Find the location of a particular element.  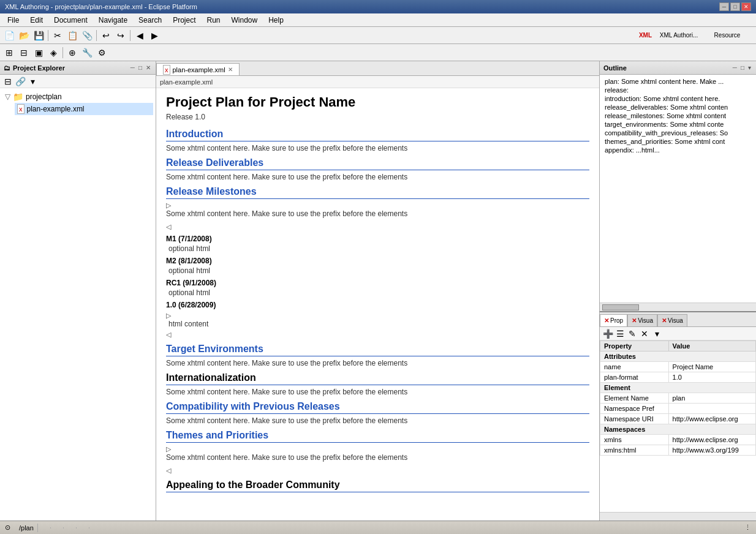

maximize-button: □ is located at coordinates (735, 7).